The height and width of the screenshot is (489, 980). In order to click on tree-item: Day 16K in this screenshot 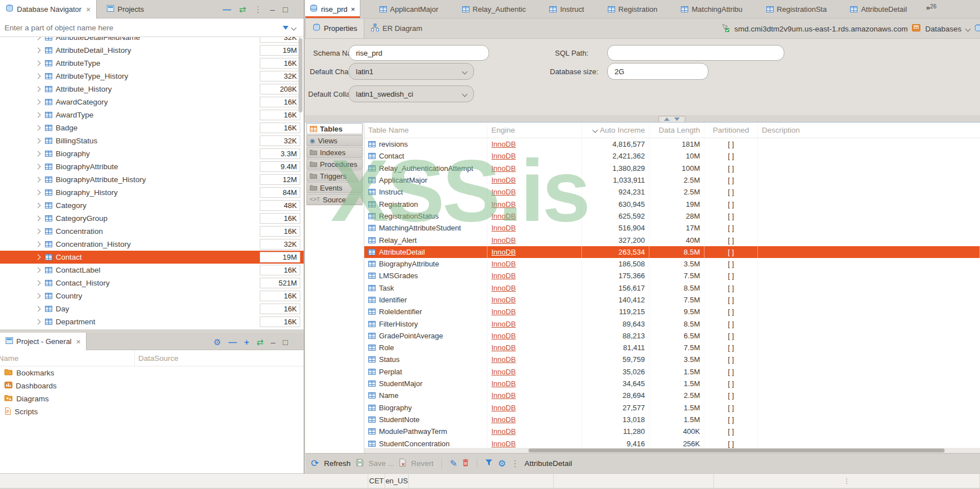, I will do `click(152, 309)`.